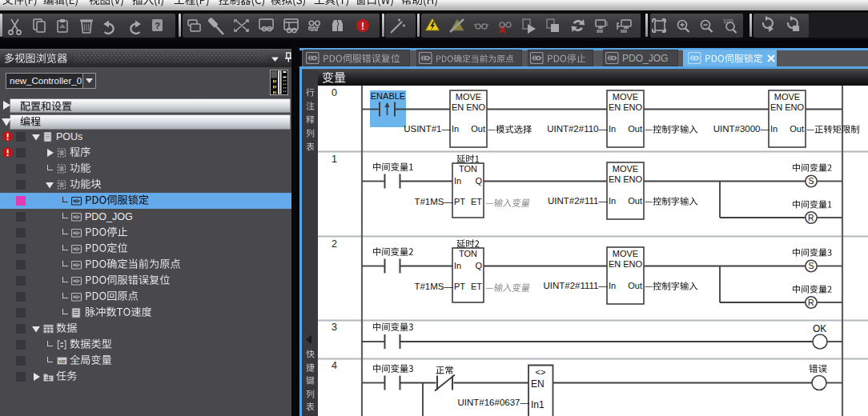 This screenshot has width=868, height=416. I want to click on svg-text: 100, so click(729, 21).